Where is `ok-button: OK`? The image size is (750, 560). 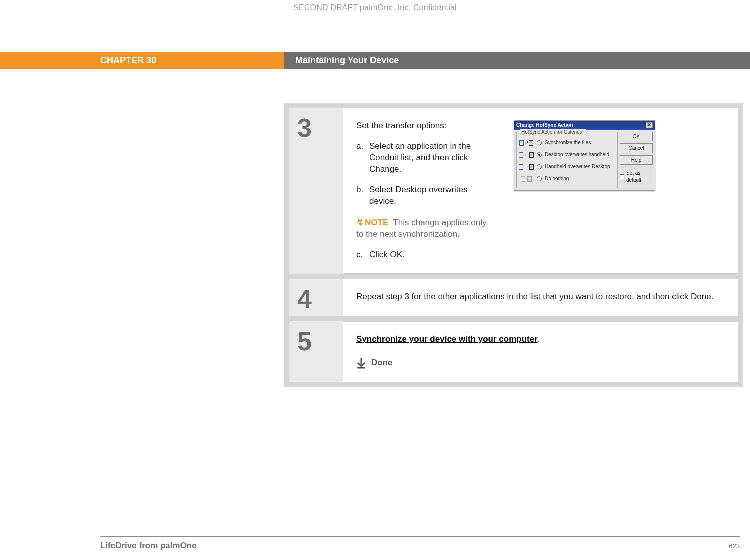 ok-button: OK is located at coordinates (636, 137).